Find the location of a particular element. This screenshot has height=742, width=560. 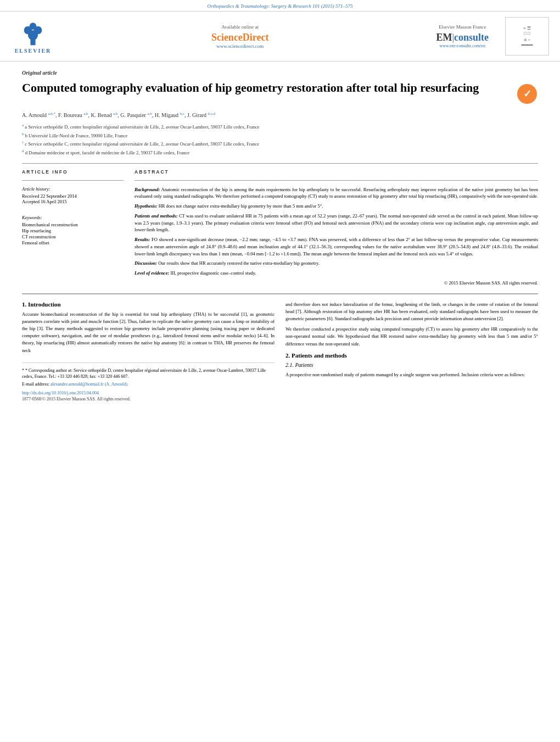

abstract-col: ABSTRACT Background: Anatomic reconstruc… is located at coordinates (336, 228).